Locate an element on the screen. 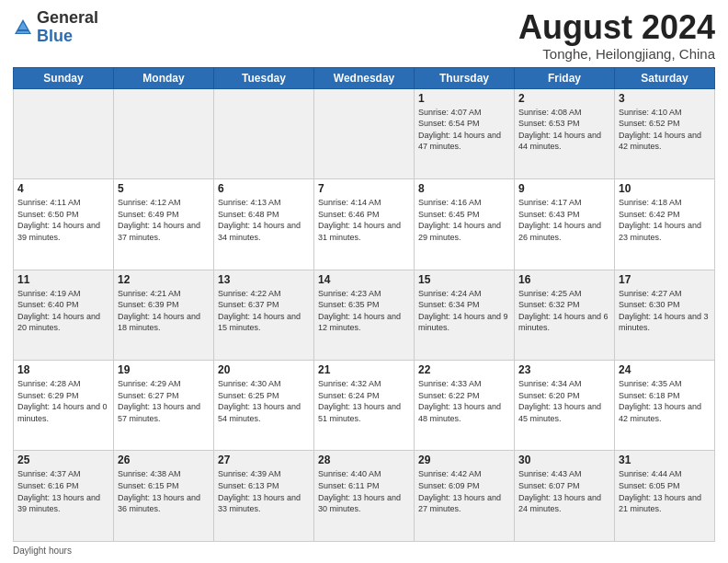 The height and width of the screenshot is (563, 728). logo-icon is located at coordinates (23, 28).